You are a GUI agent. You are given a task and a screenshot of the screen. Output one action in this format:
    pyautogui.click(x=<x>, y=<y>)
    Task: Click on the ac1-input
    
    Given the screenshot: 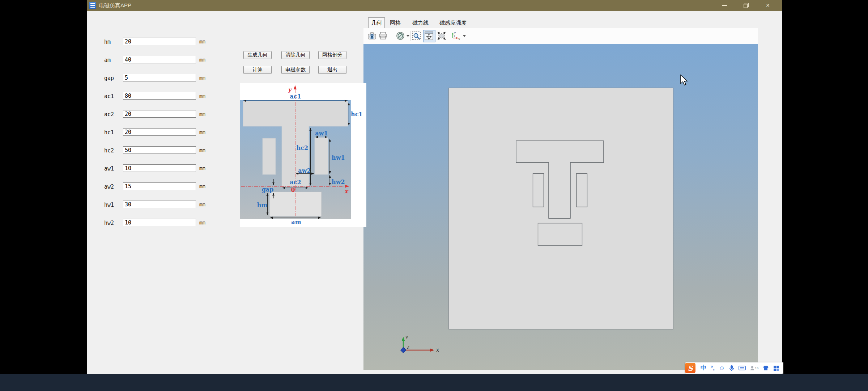 What is the action you would take?
    pyautogui.click(x=159, y=96)
    